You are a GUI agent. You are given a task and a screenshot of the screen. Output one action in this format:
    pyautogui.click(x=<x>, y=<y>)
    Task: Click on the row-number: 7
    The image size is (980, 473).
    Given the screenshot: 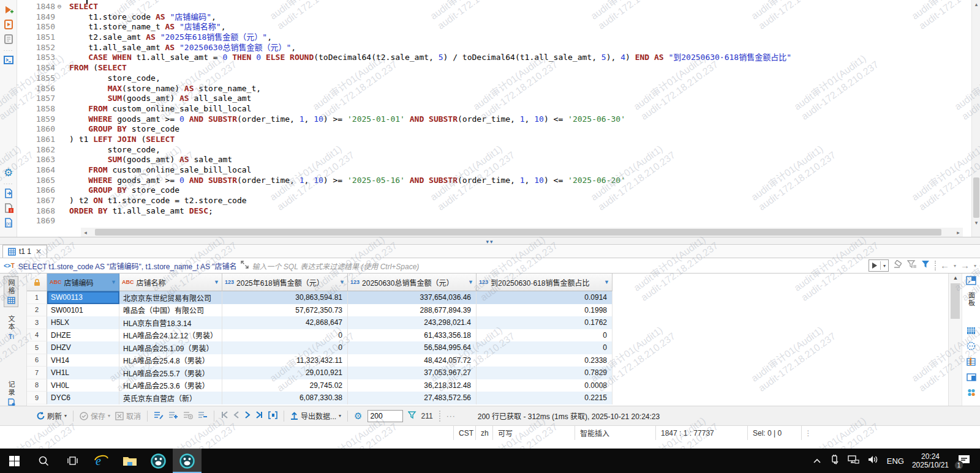 What is the action you would take?
    pyautogui.click(x=37, y=373)
    